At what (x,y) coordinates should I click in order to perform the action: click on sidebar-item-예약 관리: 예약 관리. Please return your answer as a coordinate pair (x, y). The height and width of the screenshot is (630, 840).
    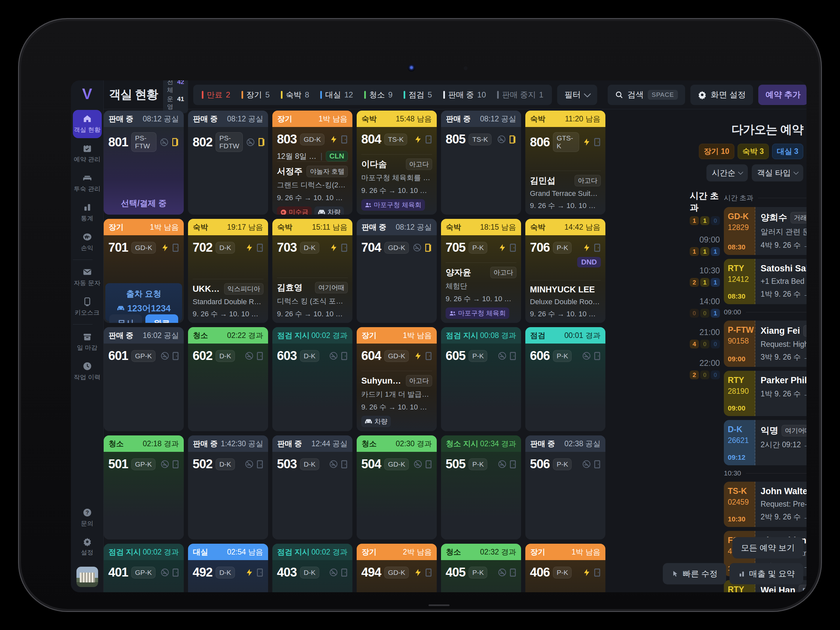
    Looking at the image, I should click on (87, 153).